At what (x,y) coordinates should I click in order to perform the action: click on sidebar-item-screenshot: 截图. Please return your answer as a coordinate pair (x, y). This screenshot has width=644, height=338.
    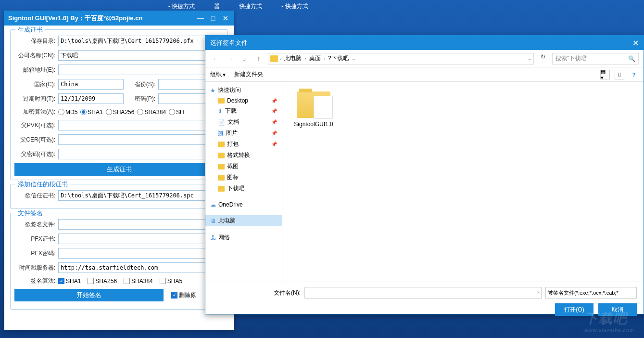
    Looking at the image, I should click on (243, 167).